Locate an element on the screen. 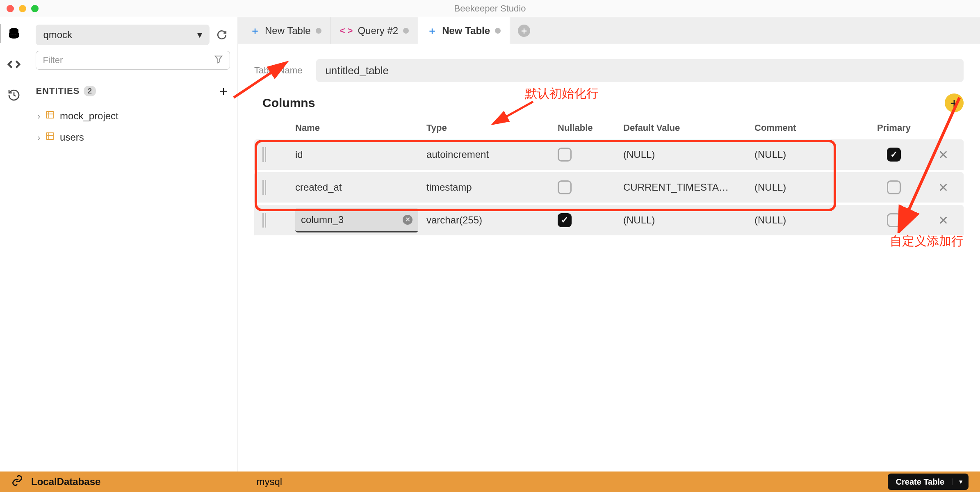  columns-heading: Columns is located at coordinates (285, 103).